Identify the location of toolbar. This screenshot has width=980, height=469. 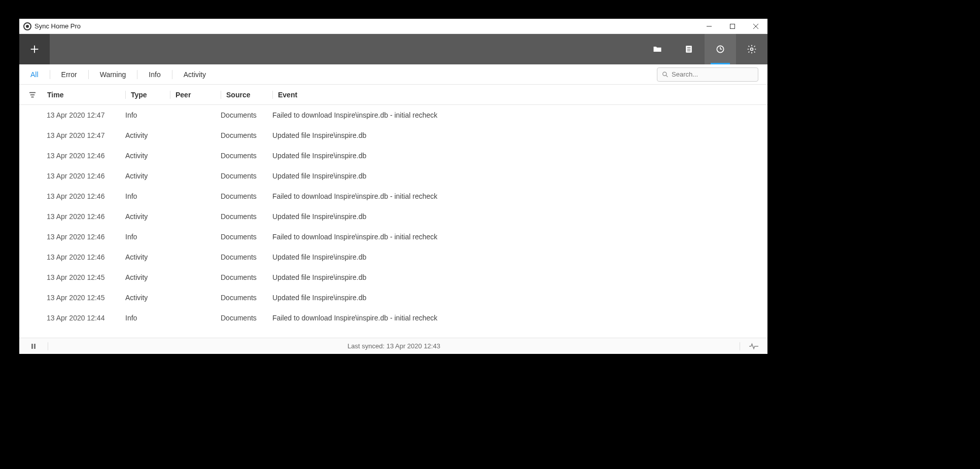
(394, 49).